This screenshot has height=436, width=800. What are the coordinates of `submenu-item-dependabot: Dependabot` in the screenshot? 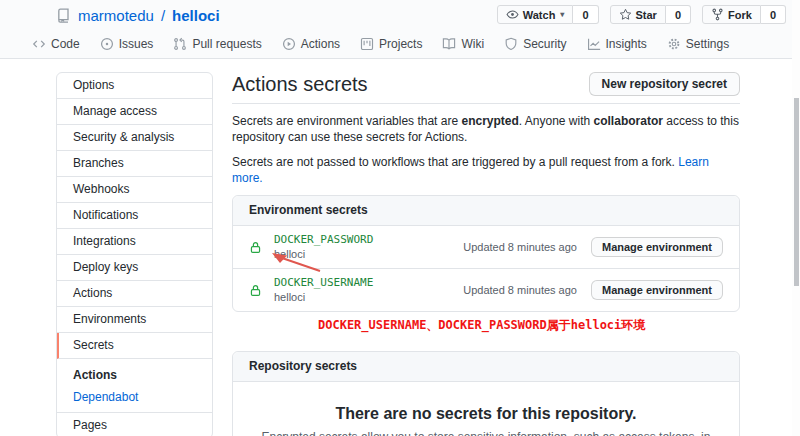 It's located at (134, 398).